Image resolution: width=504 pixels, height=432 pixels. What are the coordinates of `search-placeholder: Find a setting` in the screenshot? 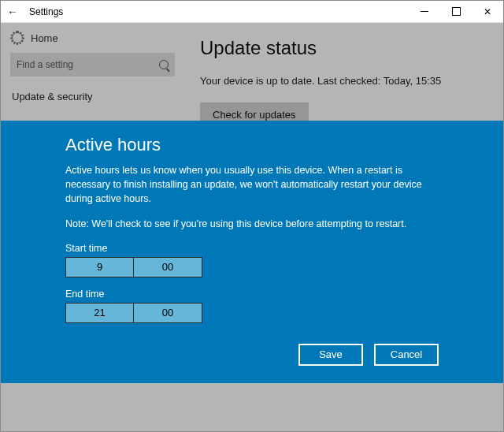 It's located at (45, 65).